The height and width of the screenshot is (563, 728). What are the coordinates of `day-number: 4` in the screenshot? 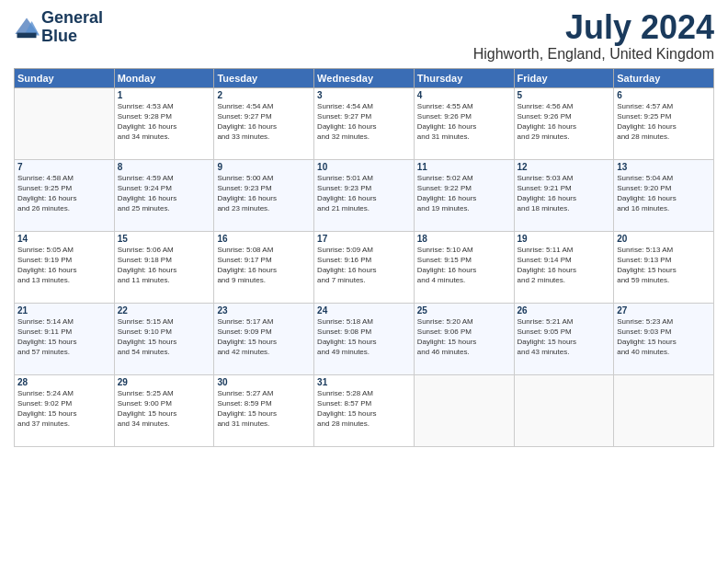 It's located at (464, 96).